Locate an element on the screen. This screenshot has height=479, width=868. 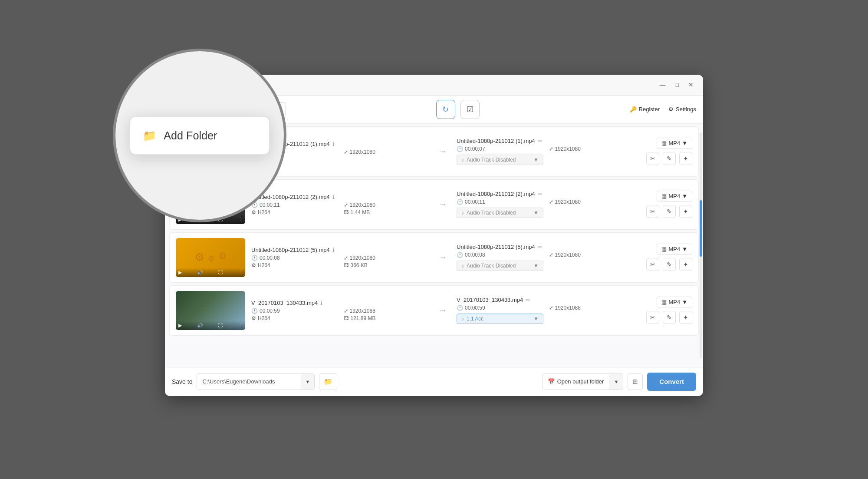
play-button-3: ▶ is located at coordinates (180, 273).